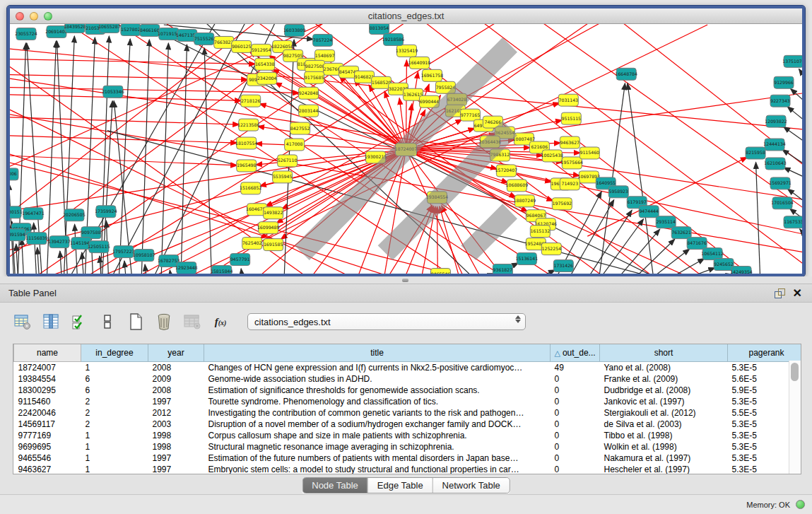 This screenshot has width=812, height=514. Describe the element at coordinates (406, 293) in the screenshot. I see `table-panel-titlebar: Table Panel ✕` at that location.